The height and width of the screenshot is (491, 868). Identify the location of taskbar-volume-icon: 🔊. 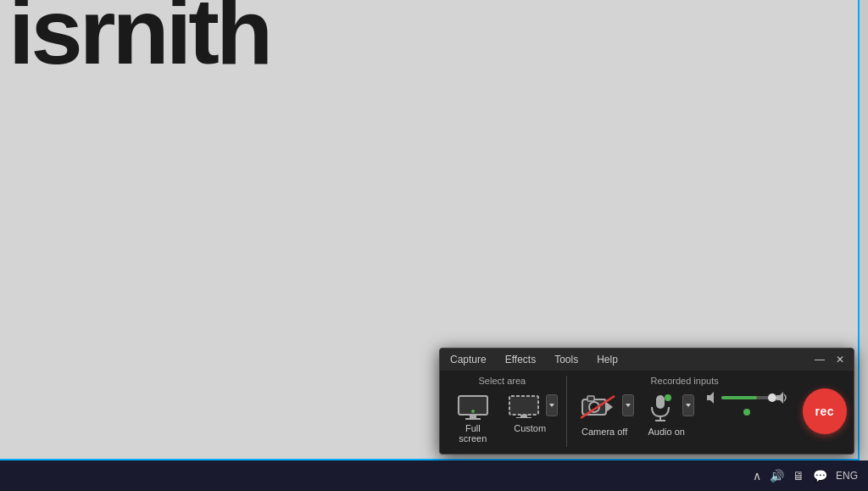
(776, 476).